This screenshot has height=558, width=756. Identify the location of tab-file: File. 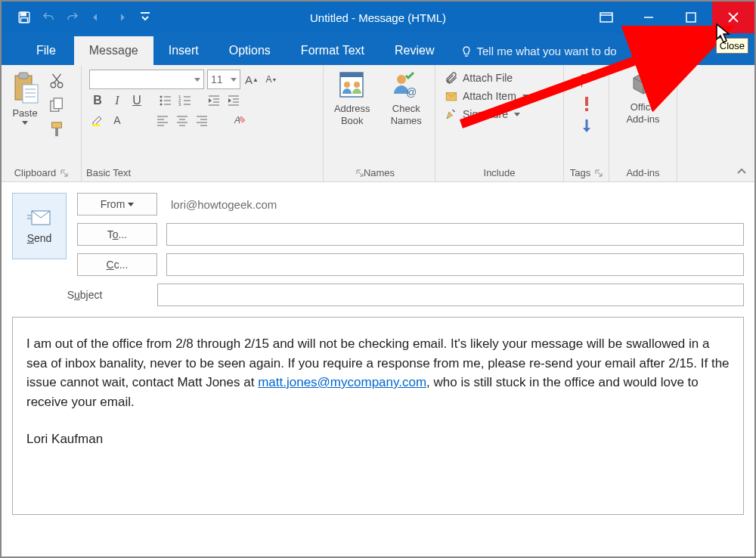
(46, 51).